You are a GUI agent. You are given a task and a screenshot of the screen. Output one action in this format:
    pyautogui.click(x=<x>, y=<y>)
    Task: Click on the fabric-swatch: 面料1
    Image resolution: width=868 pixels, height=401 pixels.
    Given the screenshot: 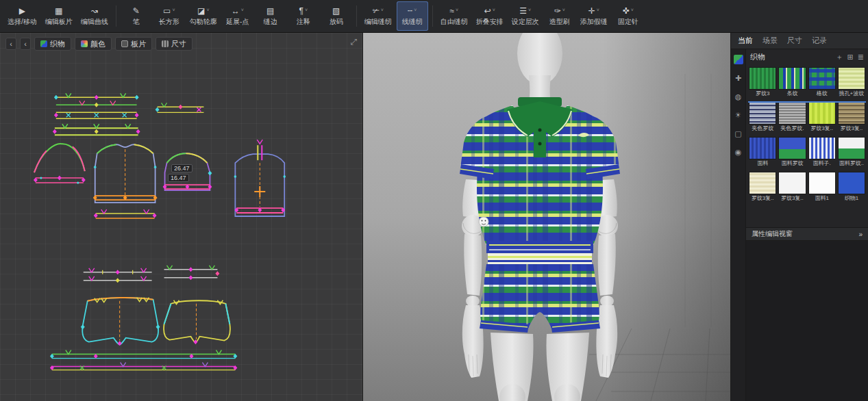 What is the action you would take?
    pyautogui.click(x=822, y=187)
    